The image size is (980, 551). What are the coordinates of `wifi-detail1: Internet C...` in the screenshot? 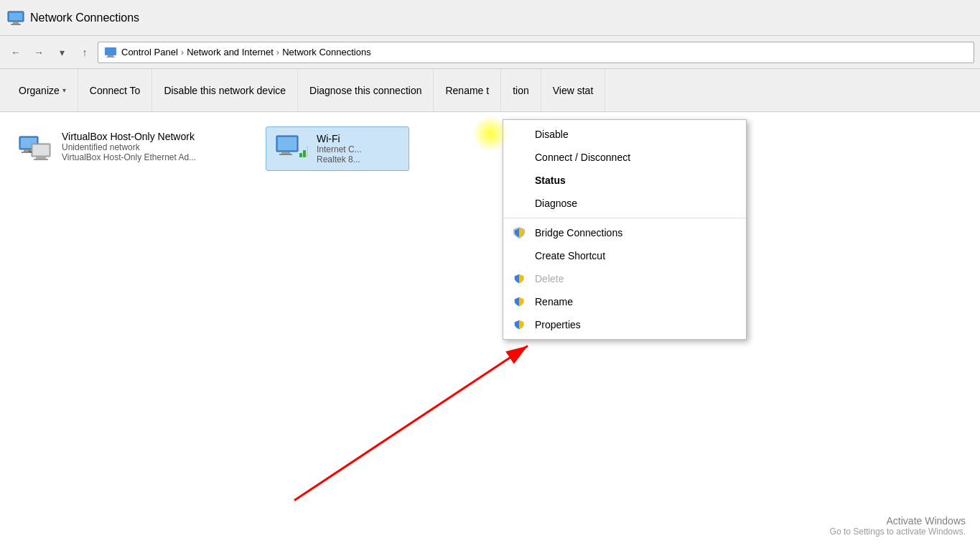 It's located at (339, 149).